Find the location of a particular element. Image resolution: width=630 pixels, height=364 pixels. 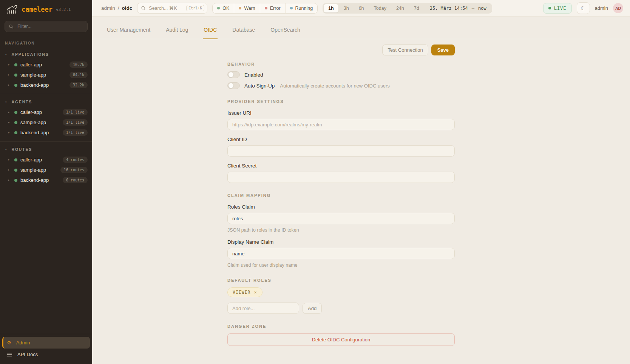

roles-claim-input is located at coordinates (341, 218).